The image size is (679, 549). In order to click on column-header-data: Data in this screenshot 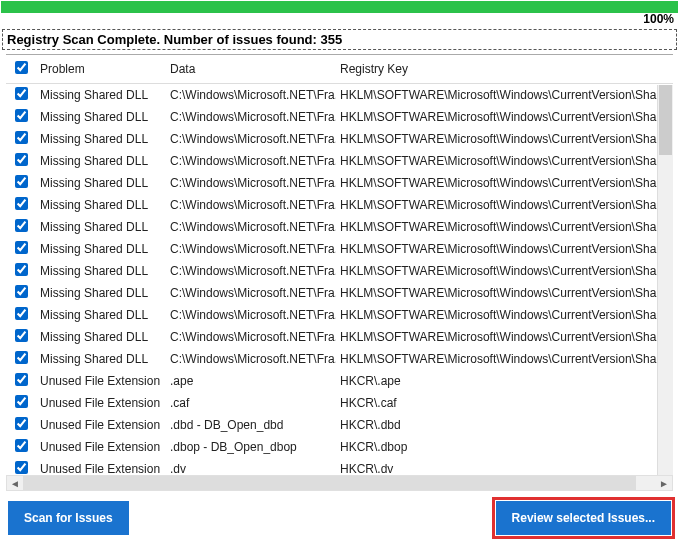, I will do `click(251, 70)`.